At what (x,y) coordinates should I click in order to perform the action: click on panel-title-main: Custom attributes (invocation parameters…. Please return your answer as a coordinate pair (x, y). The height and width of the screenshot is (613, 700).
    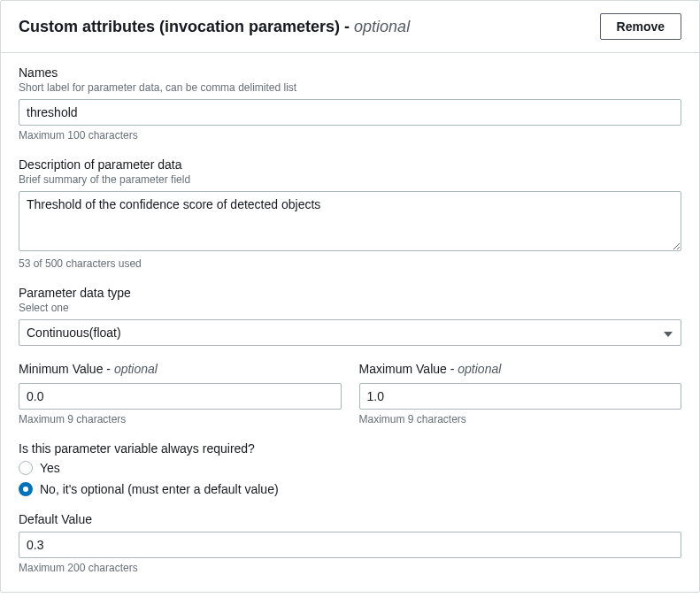
    Looking at the image, I should click on (179, 27).